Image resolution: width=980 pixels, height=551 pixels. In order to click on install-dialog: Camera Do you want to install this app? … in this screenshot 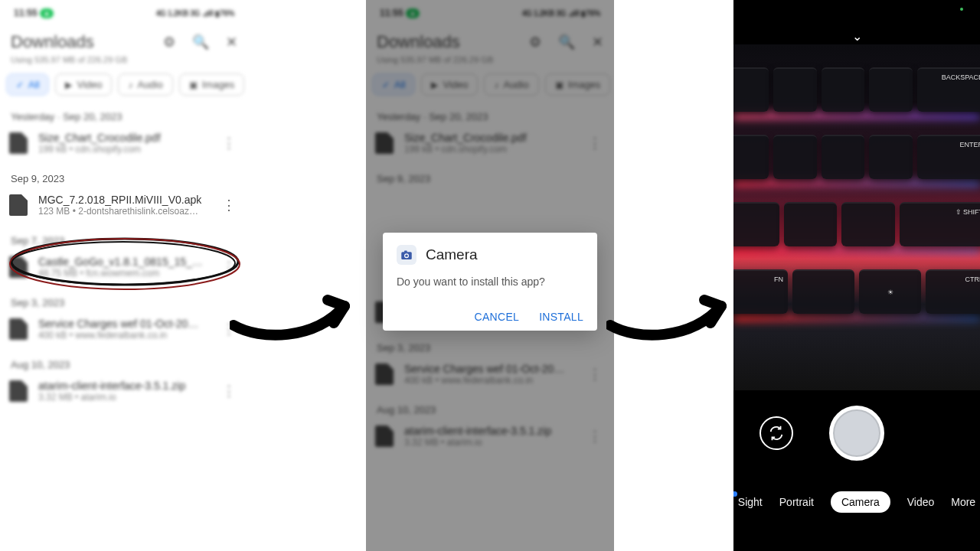, I will do `click(490, 282)`.